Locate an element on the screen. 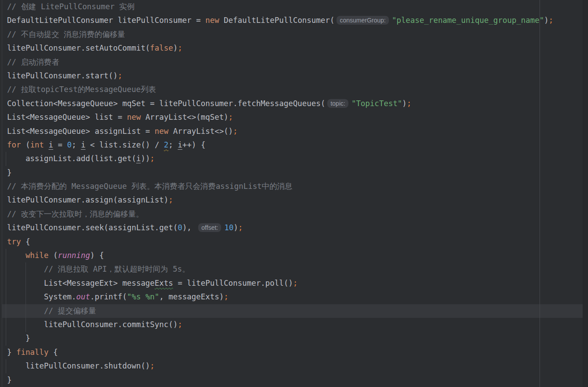 The width and height of the screenshot is (588, 387). code-token-default: ( is located at coordinates (53, 255).